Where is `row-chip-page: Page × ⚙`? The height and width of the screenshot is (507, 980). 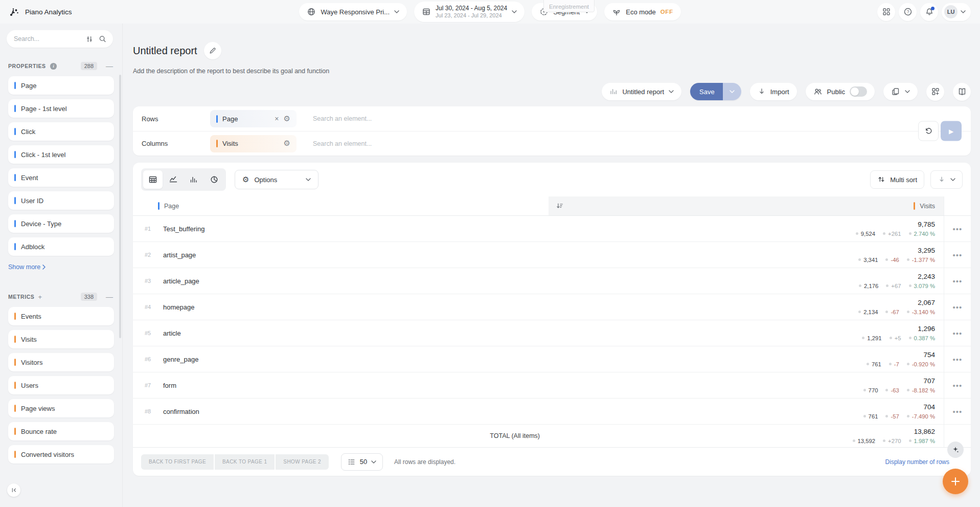 row-chip-page: Page × ⚙ is located at coordinates (254, 119).